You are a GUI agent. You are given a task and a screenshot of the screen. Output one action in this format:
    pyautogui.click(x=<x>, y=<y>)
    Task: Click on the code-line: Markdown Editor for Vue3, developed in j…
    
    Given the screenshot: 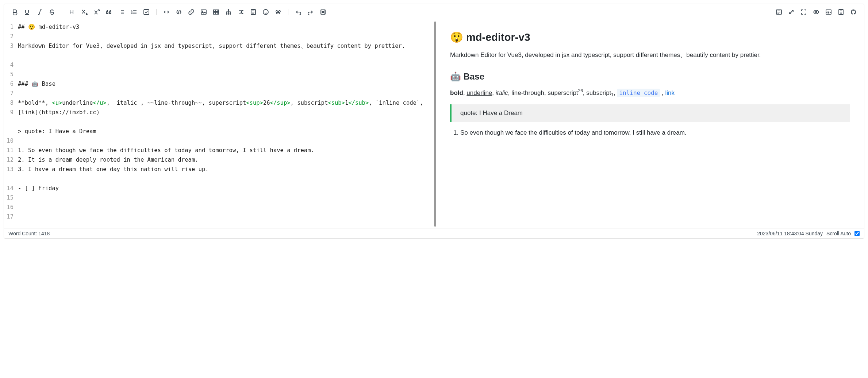 What is the action you would take?
    pyautogui.click(x=224, y=46)
    